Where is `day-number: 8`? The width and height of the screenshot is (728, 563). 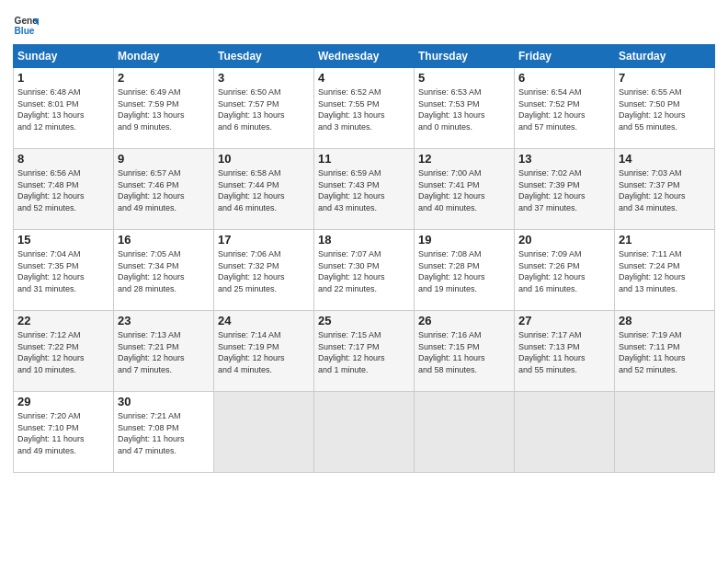 day-number: 8 is located at coordinates (63, 158).